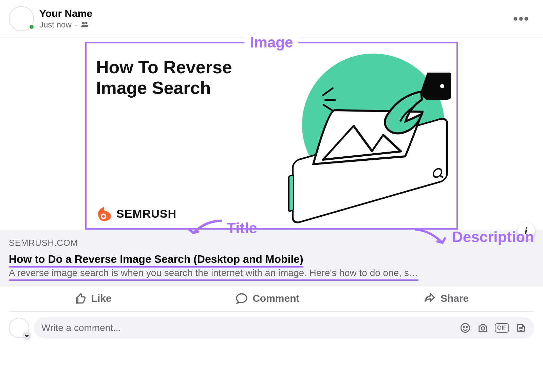 This screenshot has height=392, width=543. Describe the element at coordinates (21, 19) in the screenshot. I see `avatar-wrap` at that location.